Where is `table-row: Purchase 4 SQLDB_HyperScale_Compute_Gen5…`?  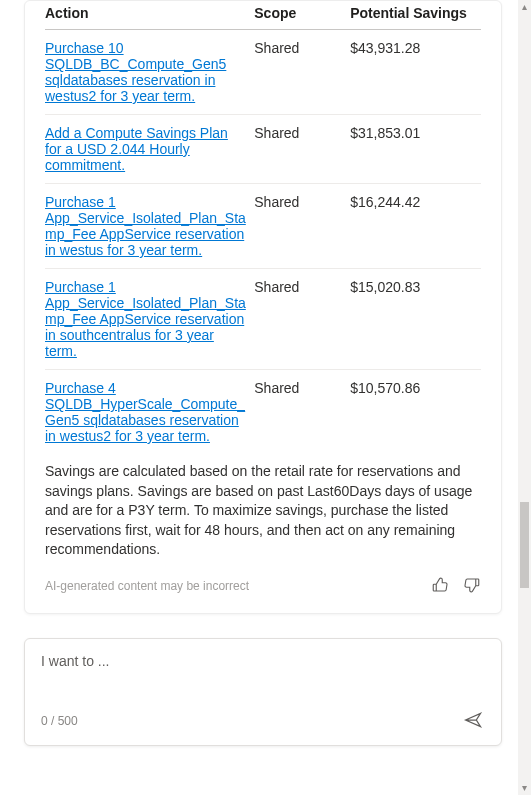
table-row: Purchase 4 SQLDB_HyperScale_Compute_Gen5… is located at coordinates (263, 412).